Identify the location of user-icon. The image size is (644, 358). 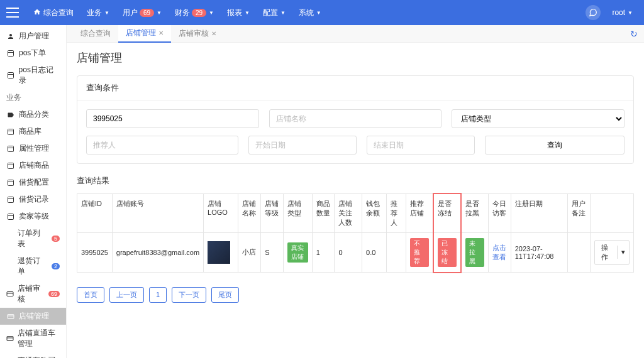
(11, 36).